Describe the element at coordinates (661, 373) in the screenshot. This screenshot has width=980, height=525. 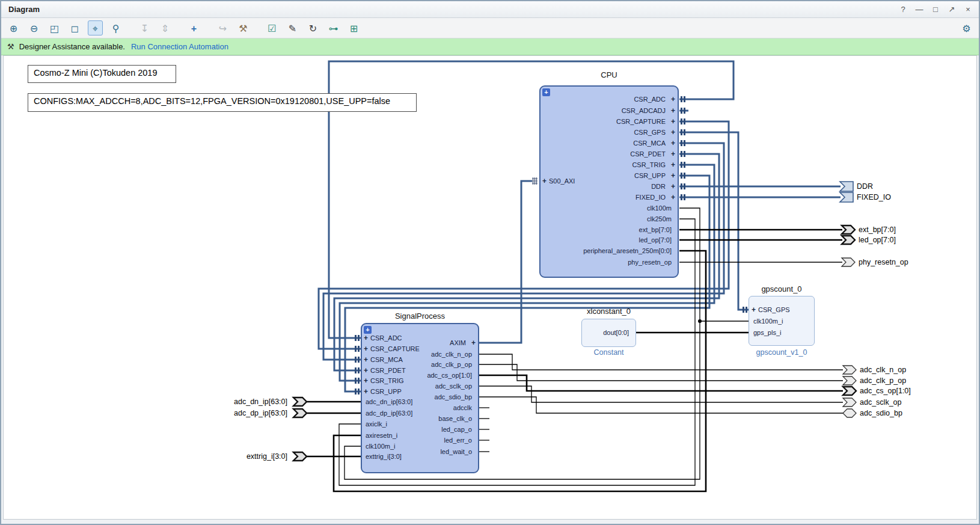
I see `wire-adc-clk-p` at that location.